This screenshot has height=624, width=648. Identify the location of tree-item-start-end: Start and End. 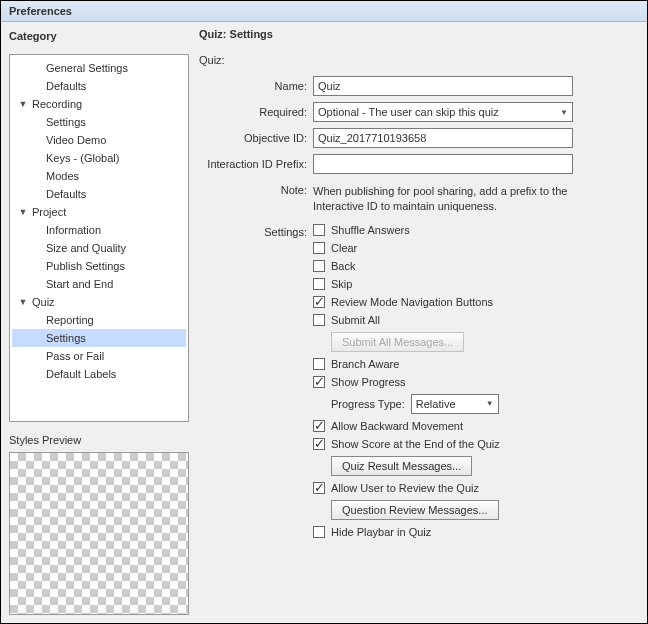
(99, 284).